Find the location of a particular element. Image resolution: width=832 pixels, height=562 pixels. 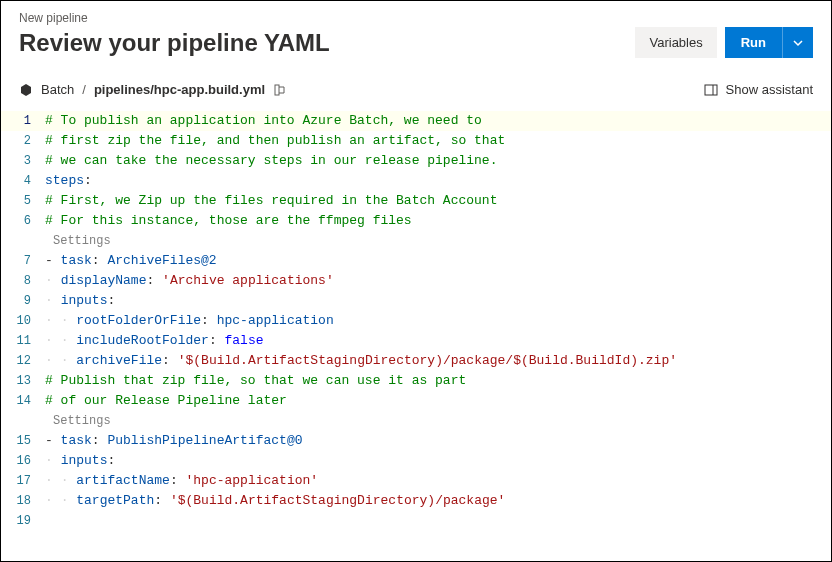

code-content: # Publish that zip file, so that we can … is located at coordinates (438, 381).